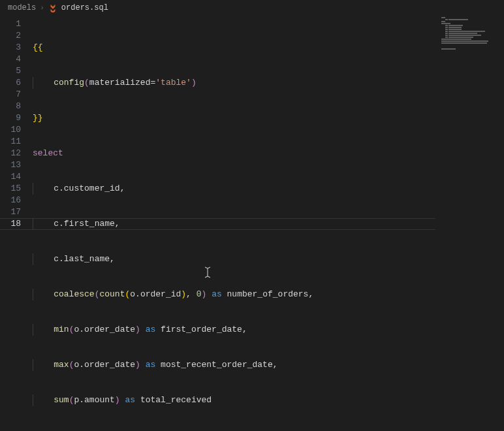 The width and height of the screenshot is (504, 431). I want to click on line-number: 7, so click(10, 95).